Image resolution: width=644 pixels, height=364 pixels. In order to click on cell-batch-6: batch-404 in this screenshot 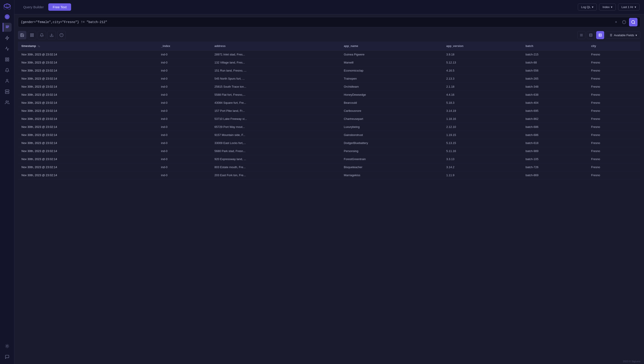, I will do `click(555, 103)`.